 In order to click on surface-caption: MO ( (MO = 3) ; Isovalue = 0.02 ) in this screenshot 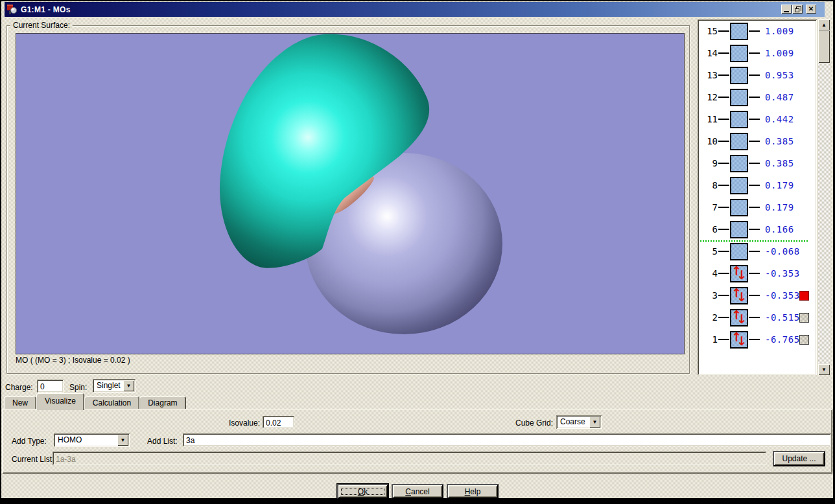, I will do `click(73, 360)`.